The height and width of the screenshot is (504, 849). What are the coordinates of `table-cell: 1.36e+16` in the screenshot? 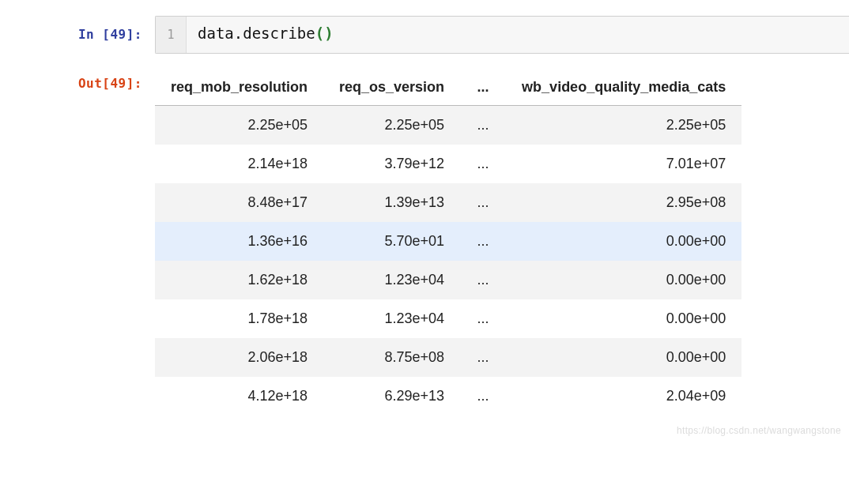 It's located at (239, 242).